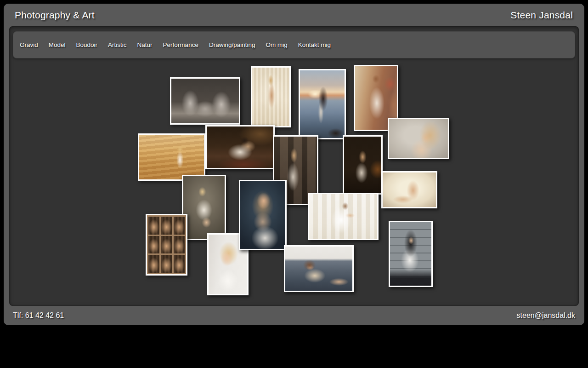  I want to click on photo-sunset-silhouette, so click(322, 104).